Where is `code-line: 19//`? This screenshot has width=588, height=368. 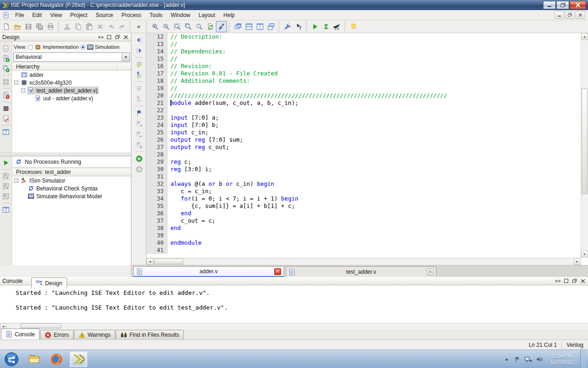
code-line: 19// is located at coordinates (364, 88).